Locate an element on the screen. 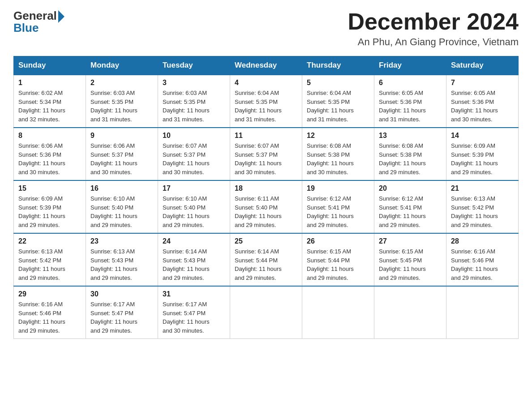  day-info: Sunrise: 6:02 AMSunset: 5:34 PMDaylight:… is located at coordinates (50, 106).